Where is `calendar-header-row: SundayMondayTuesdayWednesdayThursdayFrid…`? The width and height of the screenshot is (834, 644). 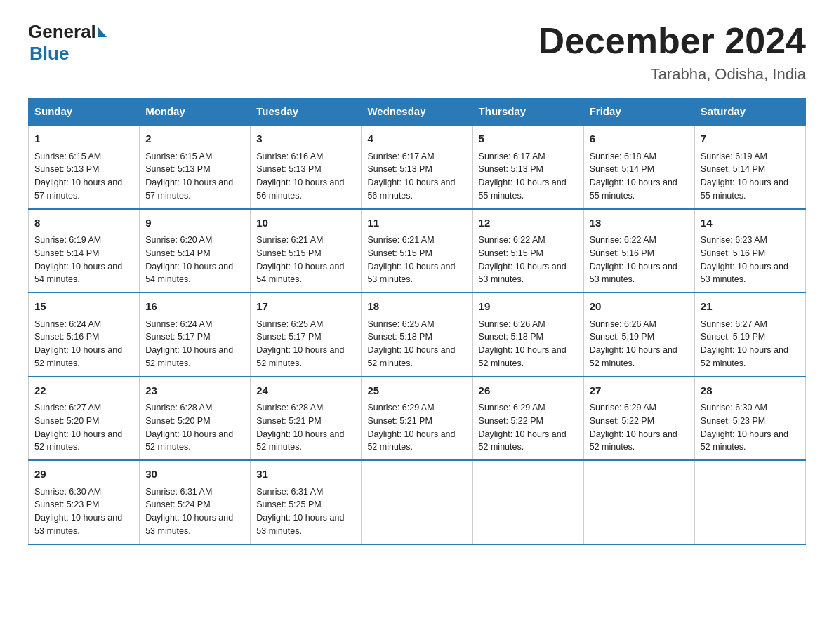
calendar-header-row: SundayMondayTuesdayWednesdayThursdayFrid… is located at coordinates (417, 112).